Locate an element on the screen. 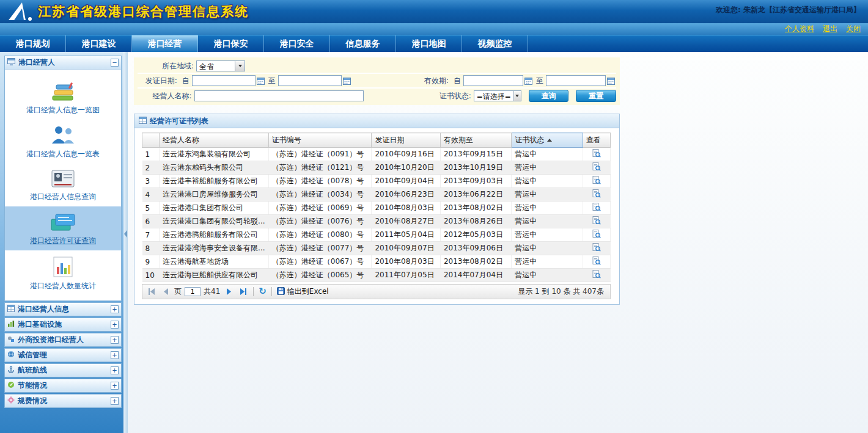 The width and height of the screenshot is (868, 433). table-row: 10 连云港海巨船舶供应有限公司 （苏连）港经证（0065）号 2011年07月… is located at coordinates (377, 275).